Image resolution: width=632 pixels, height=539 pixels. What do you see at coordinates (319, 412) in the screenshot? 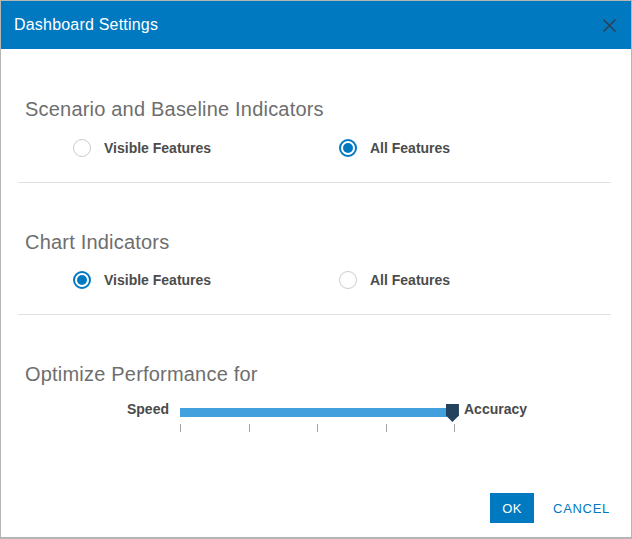
I see `slider-track` at bounding box center [319, 412].